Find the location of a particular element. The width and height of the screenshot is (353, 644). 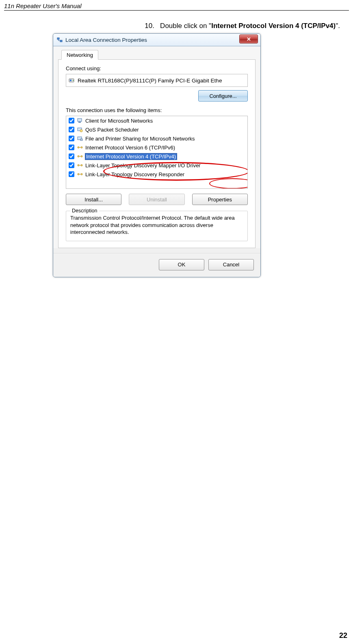

network-icon is located at coordinates (60, 40).